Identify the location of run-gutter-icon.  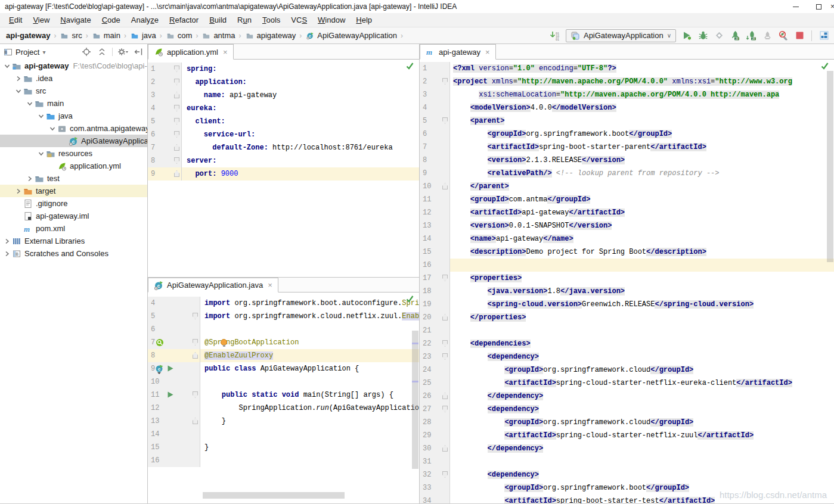
(170, 394).